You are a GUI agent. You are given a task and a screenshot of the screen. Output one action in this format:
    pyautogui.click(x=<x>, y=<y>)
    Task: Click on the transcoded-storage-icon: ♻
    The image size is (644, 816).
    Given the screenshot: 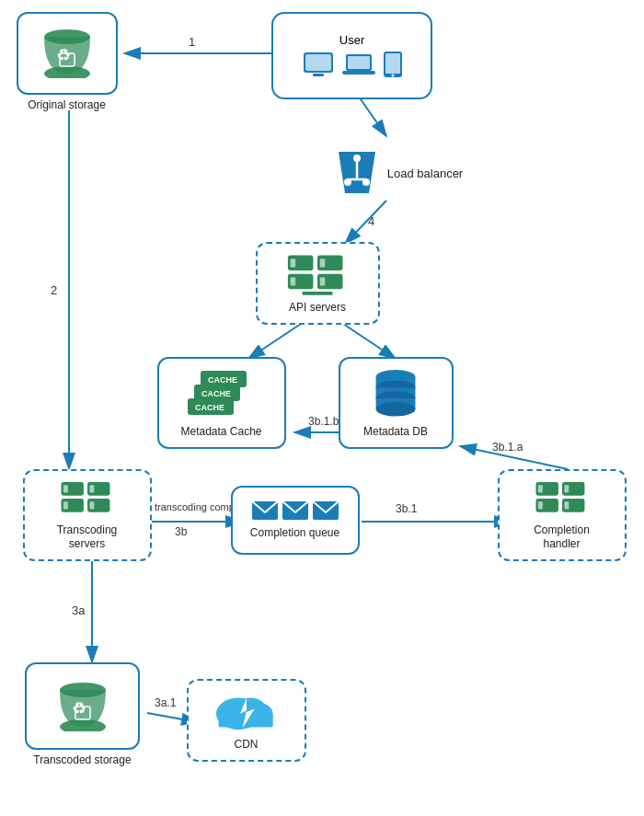 What is the action you would take?
    pyautogui.click(x=83, y=707)
    